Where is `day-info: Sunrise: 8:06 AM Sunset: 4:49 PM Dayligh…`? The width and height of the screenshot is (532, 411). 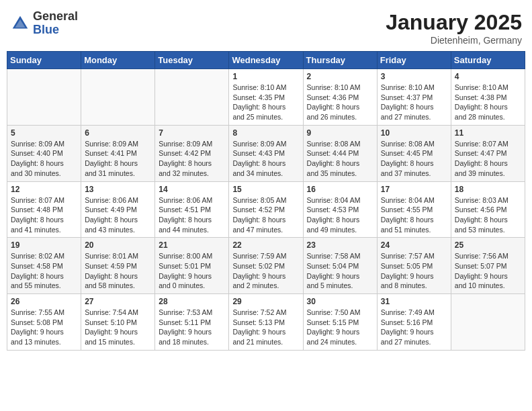 day-info: Sunrise: 8:06 AM Sunset: 4:49 PM Dayligh… is located at coordinates (118, 215).